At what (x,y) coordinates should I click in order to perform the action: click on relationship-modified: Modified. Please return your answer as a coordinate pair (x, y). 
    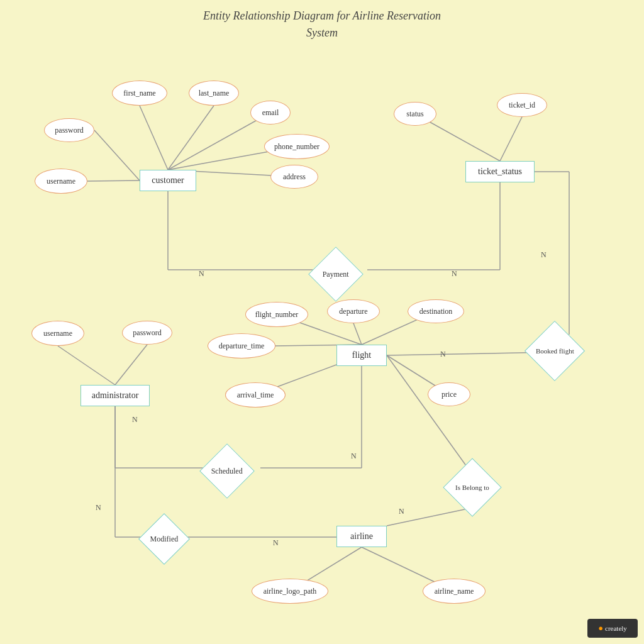
    Looking at the image, I should click on (164, 539).